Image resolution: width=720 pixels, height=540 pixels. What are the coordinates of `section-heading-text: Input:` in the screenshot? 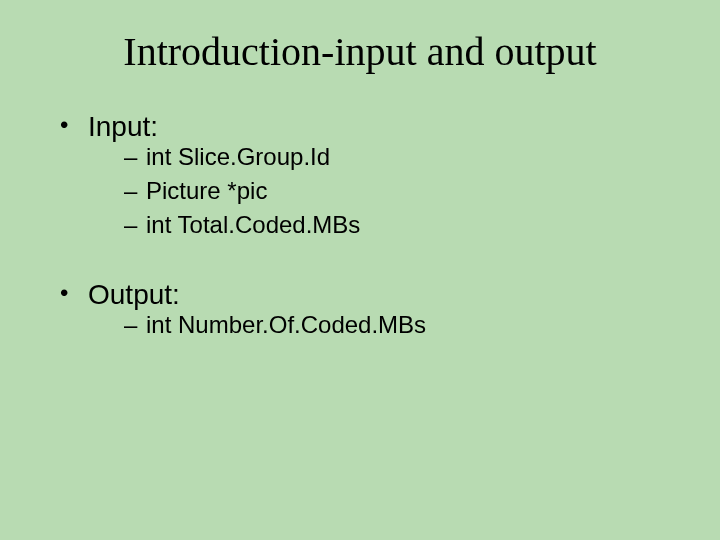 It's located at (123, 126).